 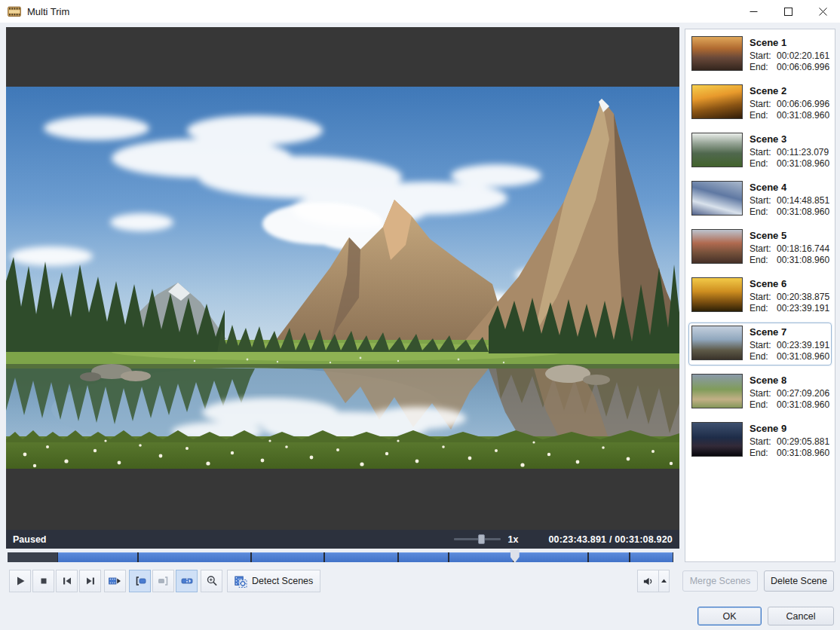 I want to click on next-frame-button, so click(x=90, y=581).